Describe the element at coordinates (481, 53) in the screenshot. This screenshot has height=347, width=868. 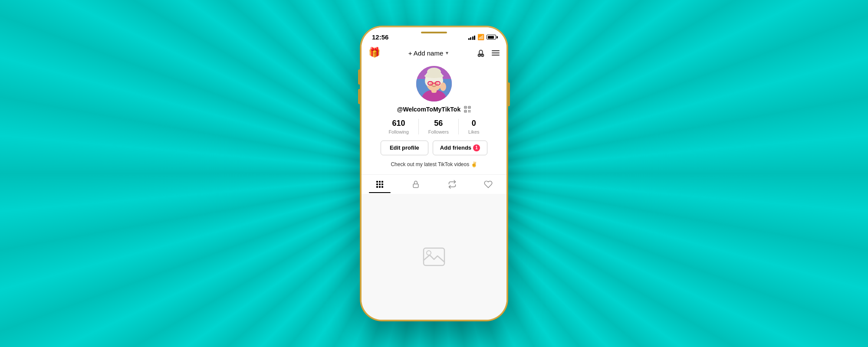
I see `audio-icon` at that location.